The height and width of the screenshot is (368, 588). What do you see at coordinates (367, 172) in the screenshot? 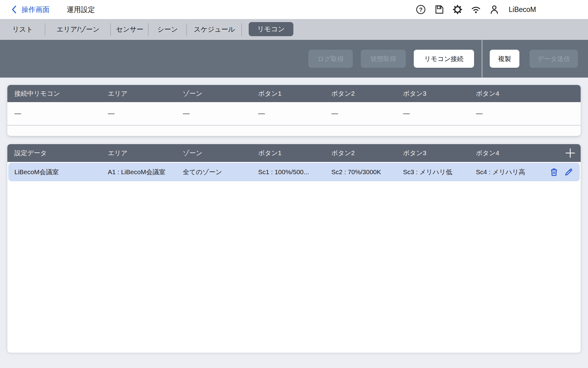
I see `cell-button2: Sc2 : 70%/3000K` at bounding box center [367, 172].